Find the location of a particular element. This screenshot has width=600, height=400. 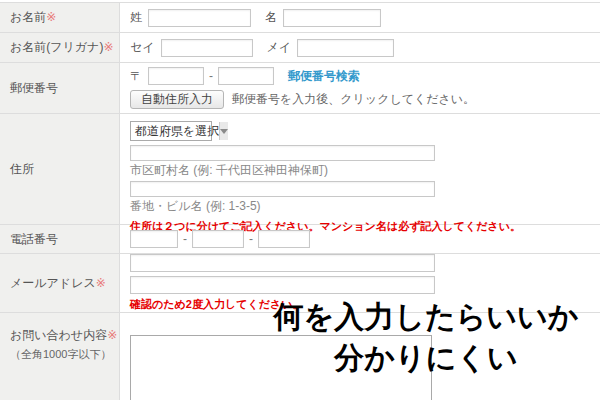

postal-instruction: 郵便番号を入力後、クリックしてください。 is located at coordinates (354, 100).